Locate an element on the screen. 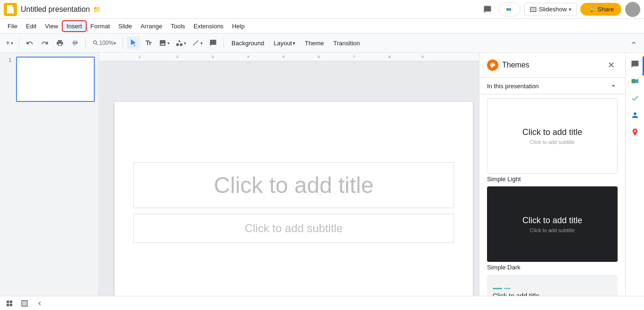 This screenshot has width=644, height=310. themes-filter: In this presentation is located at coordinates (553, 86).